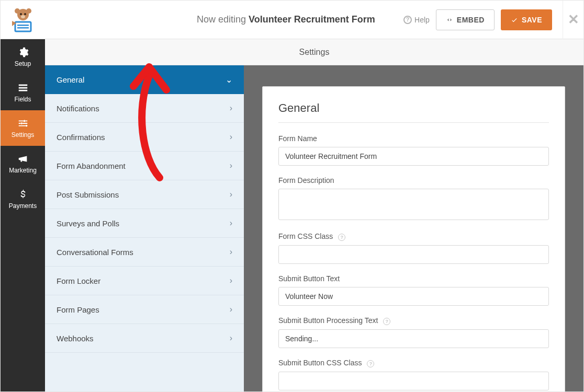 Image resolution: width=584 pixels, height=392 pixels. What do you see at coordinates (88, 194) in the screenshot?
I see `settings-item-label: Post Submissions` at bounding box center [88, 194].